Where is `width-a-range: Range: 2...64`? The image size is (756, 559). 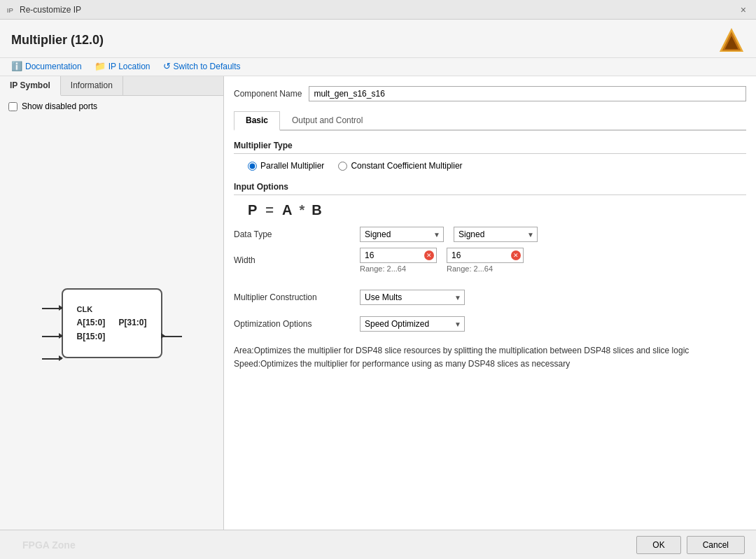
width-a-range: Range: 2...64 is located at coordinates (398, 269).